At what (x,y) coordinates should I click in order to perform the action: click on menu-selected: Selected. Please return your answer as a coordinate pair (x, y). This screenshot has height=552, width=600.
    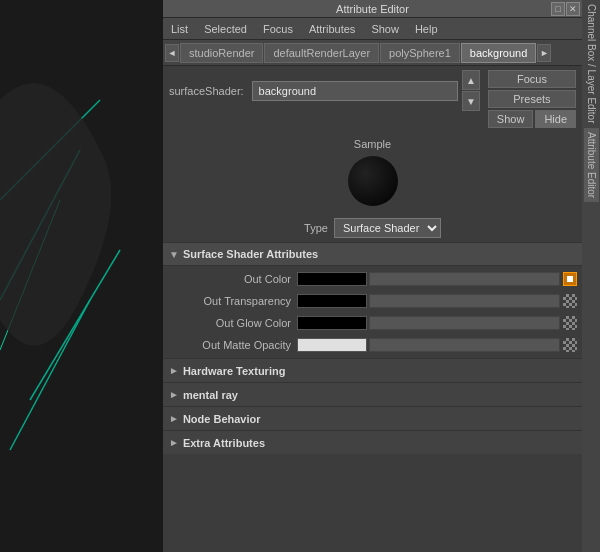
    Looking at the image, I should click on (226, 29).